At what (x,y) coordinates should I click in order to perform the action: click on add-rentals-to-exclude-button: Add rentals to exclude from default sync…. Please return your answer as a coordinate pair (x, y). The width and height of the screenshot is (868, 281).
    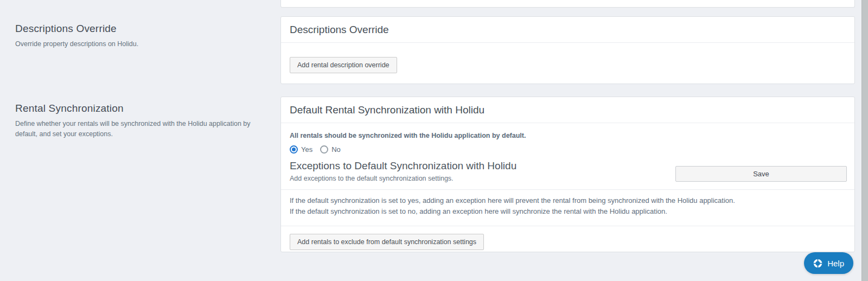
    Looking at the image, I should click on (387, 242).